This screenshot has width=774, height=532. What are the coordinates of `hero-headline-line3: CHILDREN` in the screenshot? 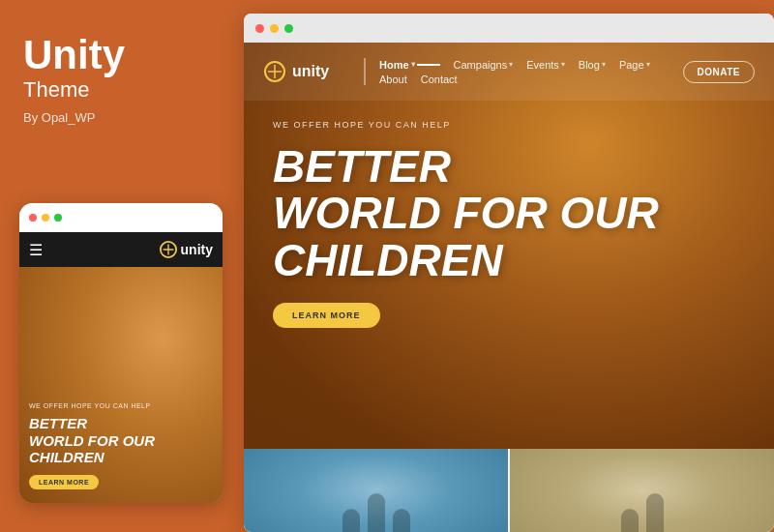 It's located at (388, 260).